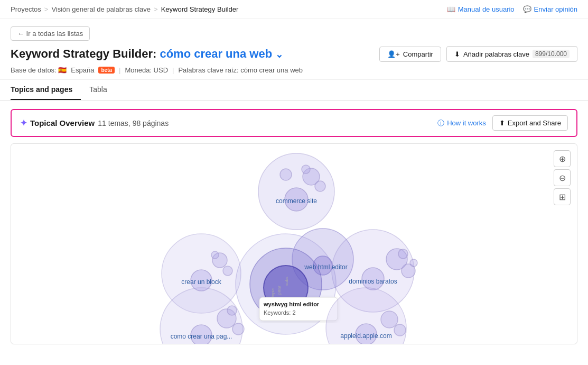 The width and height of the screenshot is (588, 365). Describe the element at coordinates (46, 10) in the screenshot. I see `breadcrumb-sep-1: >` at that location.